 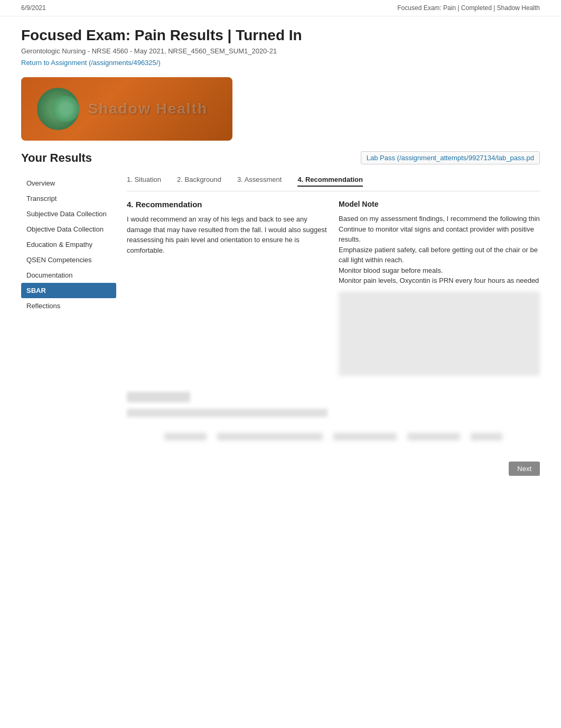 I want to click on recommendation-heading: 4. Recommendation, so click(x=227, y=204).